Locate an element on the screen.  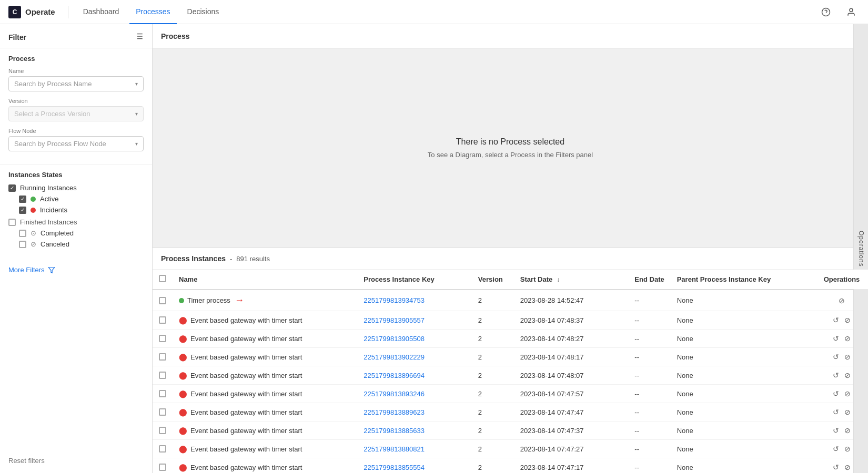
row-key-cell: 2251799813880821 is located at coordinates (415, 449).